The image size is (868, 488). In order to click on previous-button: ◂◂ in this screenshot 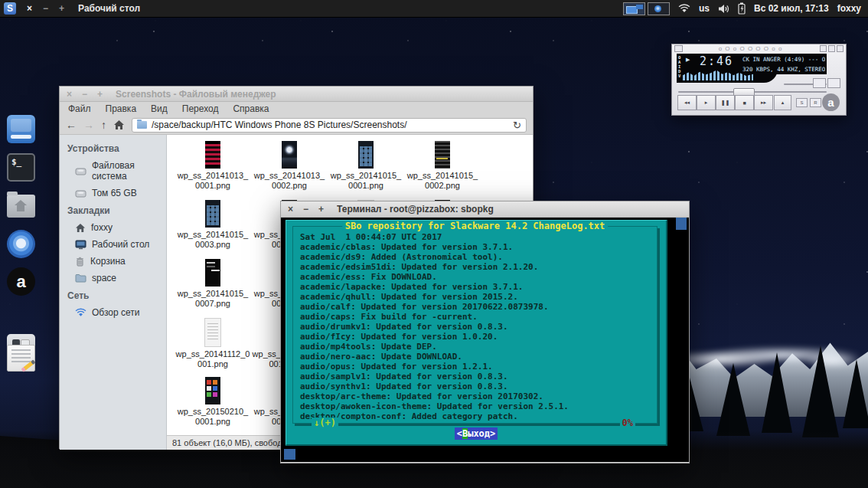, I will do `click(687, 103)`.